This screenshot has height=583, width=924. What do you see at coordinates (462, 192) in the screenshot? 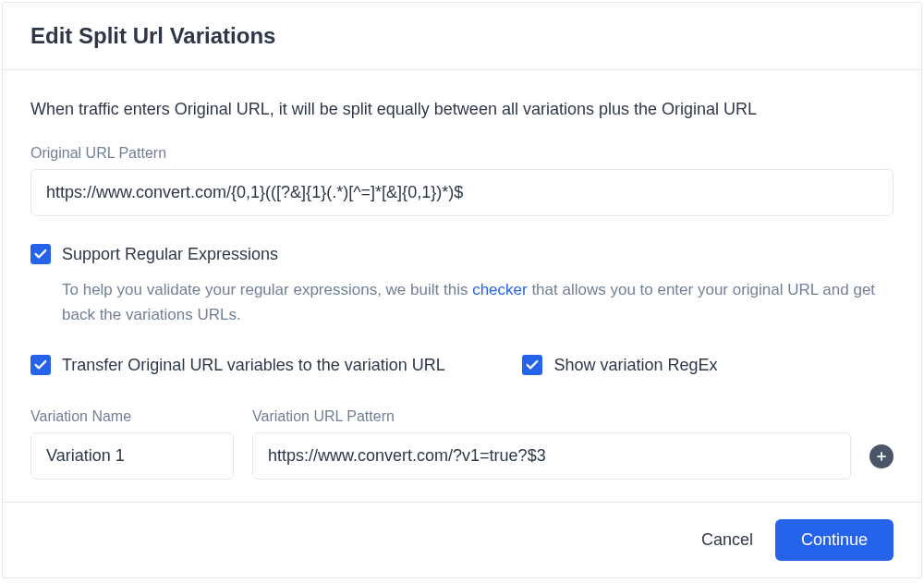
I see `original-url-input` at bounding box center [462, 192].